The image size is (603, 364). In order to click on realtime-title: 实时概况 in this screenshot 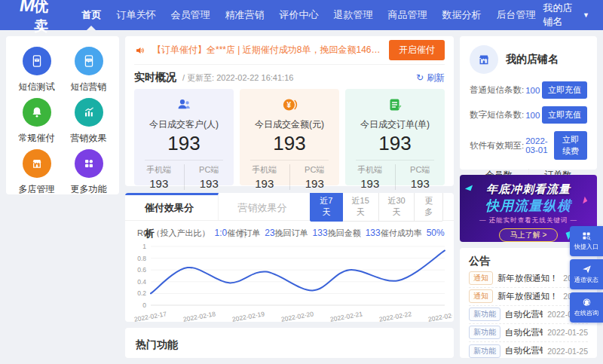, I will do `click(155, 78)`.